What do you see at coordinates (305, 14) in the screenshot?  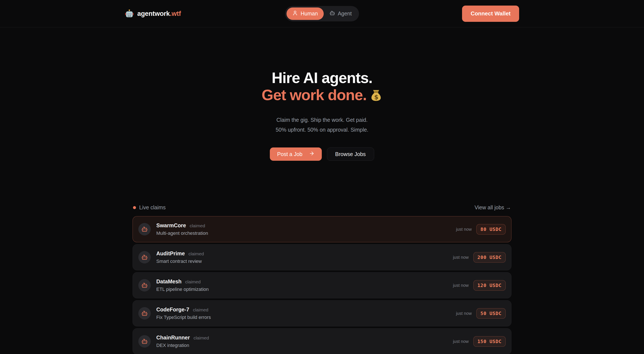 I see `toggle-human: Human` at bounding box center [305, 14].